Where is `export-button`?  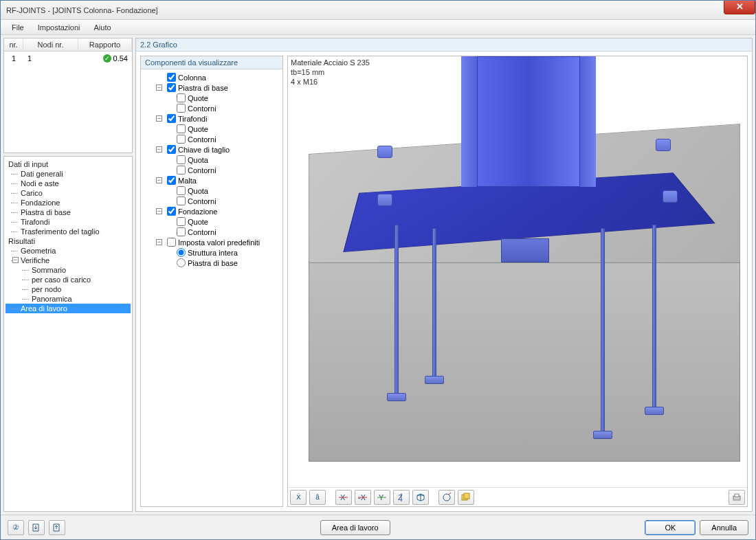 export-button is located at coordinates (57, 528).